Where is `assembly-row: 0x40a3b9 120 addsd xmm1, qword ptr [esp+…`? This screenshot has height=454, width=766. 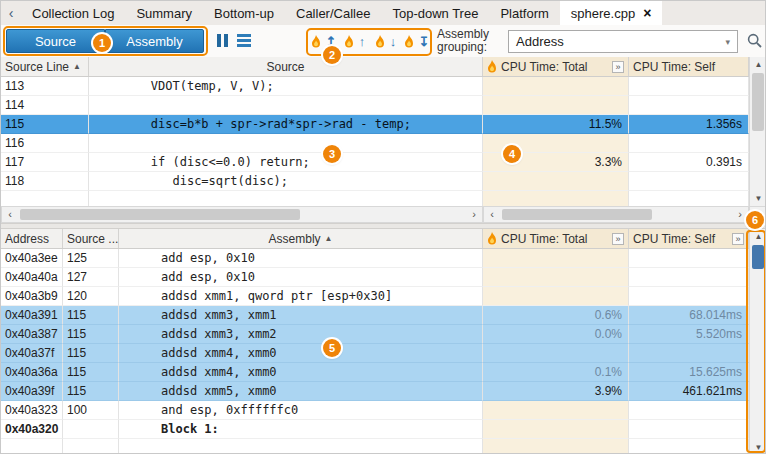
assembly-row: 0x40a3b9 120 addsd xmm1, qword ptr [esp+… is located at coordinates (375, 296).